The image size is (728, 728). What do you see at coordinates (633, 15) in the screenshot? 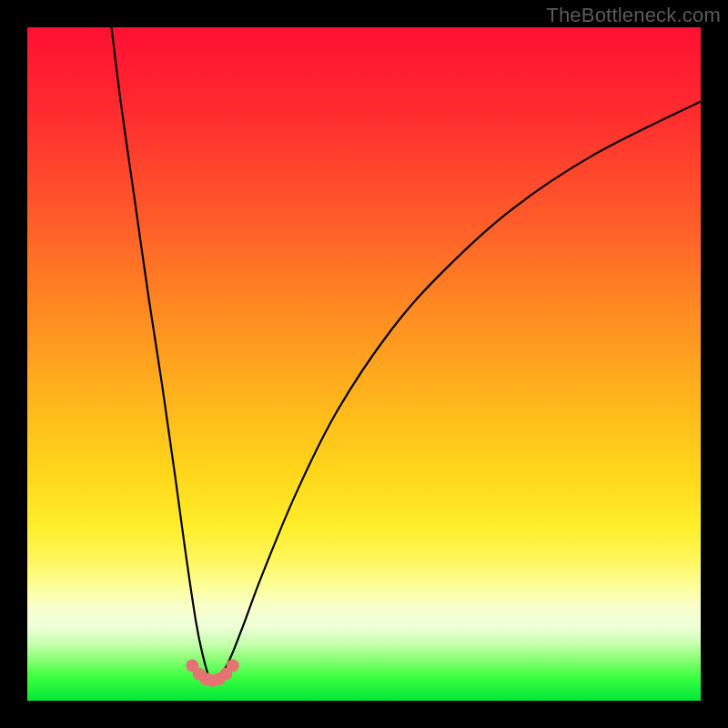
I see `watermark-text: TheBottleneck.com` at bounding box center [633, 15].